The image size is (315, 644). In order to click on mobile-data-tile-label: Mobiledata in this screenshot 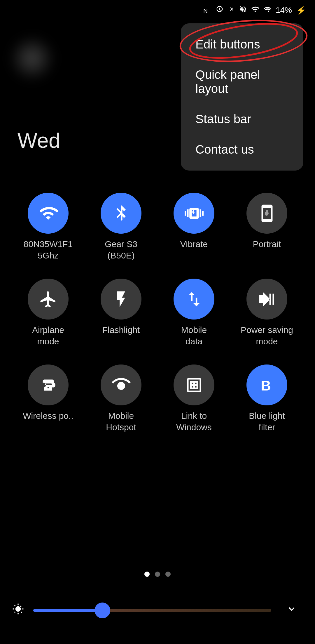, I will do `click(194, 336)`.